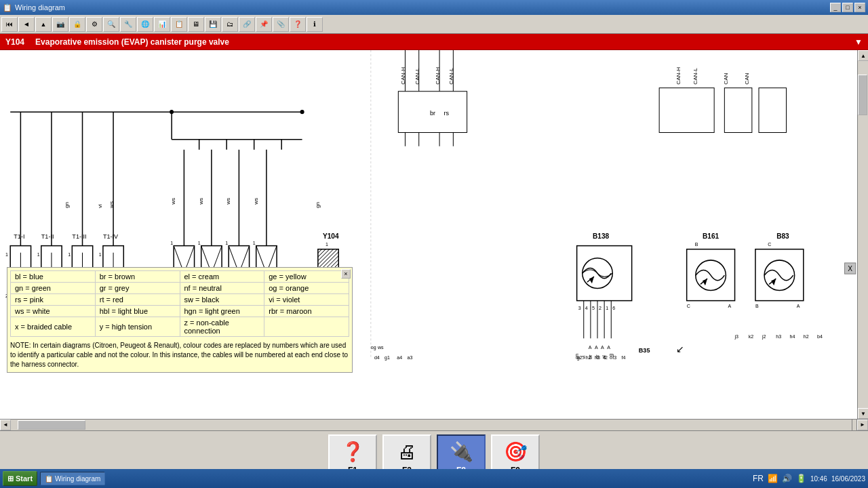 The width and height of the screenshot is (868, 488). Describe the element at coordinates (601, 236) in the screenshot. I see `svg-text: B138` at that location.